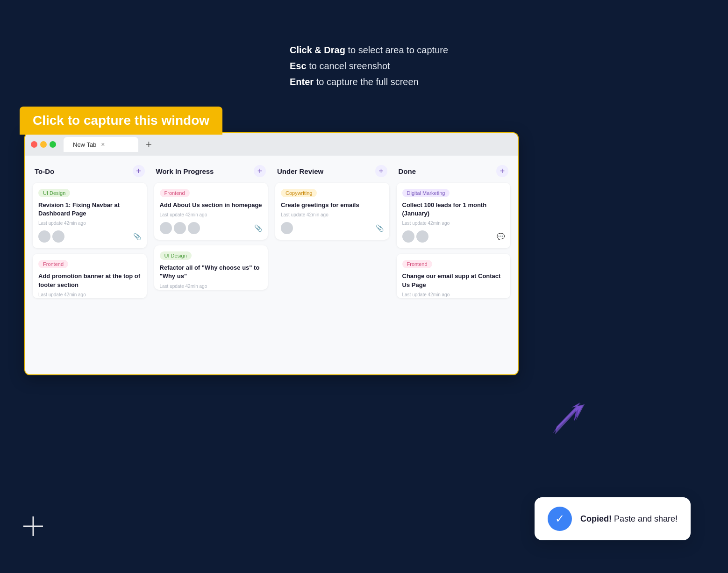 Image resolution: width=728 pixels, height=573 pixels. What do you see at coordinates (85, 145) in the screenshot?
I see `tab-label: New Tab` at bounding box center [85, 145].